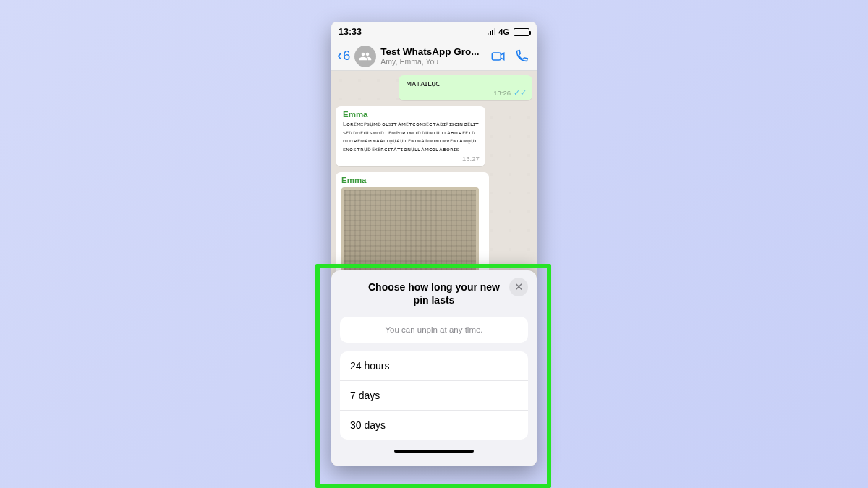 This screenshot has width=868, height=488. What do you see at coordinates (466, 88) in the screenshot?
I see `outgoing-message: ᴍᴀᴛᴀɪʟᴜᴄ 13:26 ✓✓` at bounding box center [466, 88].